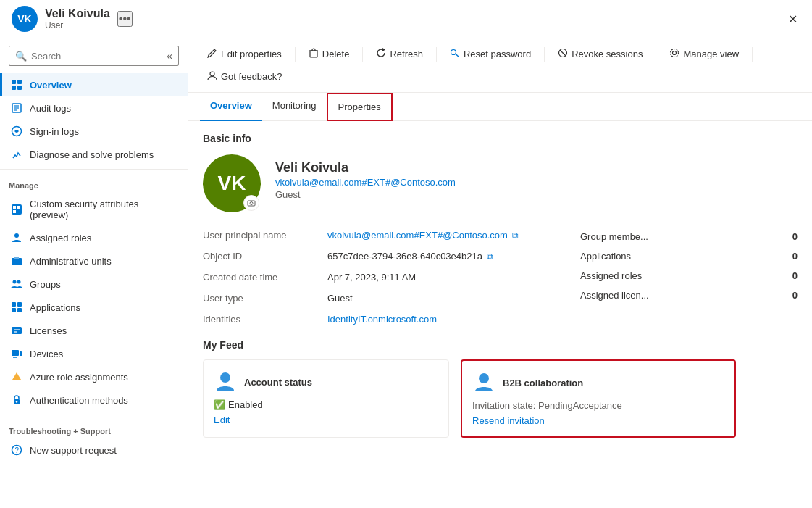 Image resolution: width=812 pixels, height=508 pixels. What do you see at coordinates (606, 257) in the screenshot?
I see `stat-label: Applications` at bounding box center [606, 257].